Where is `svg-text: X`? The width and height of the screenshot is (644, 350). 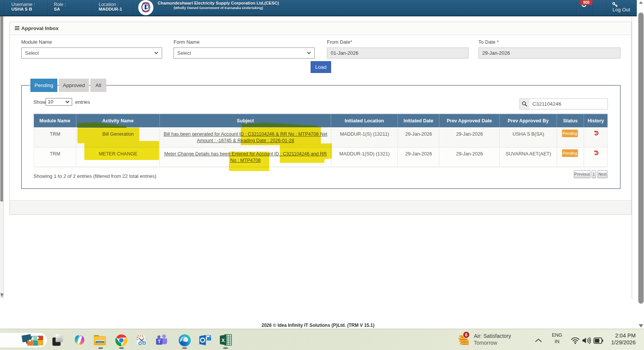 svg-text: X is located at coordinates (223, 340).